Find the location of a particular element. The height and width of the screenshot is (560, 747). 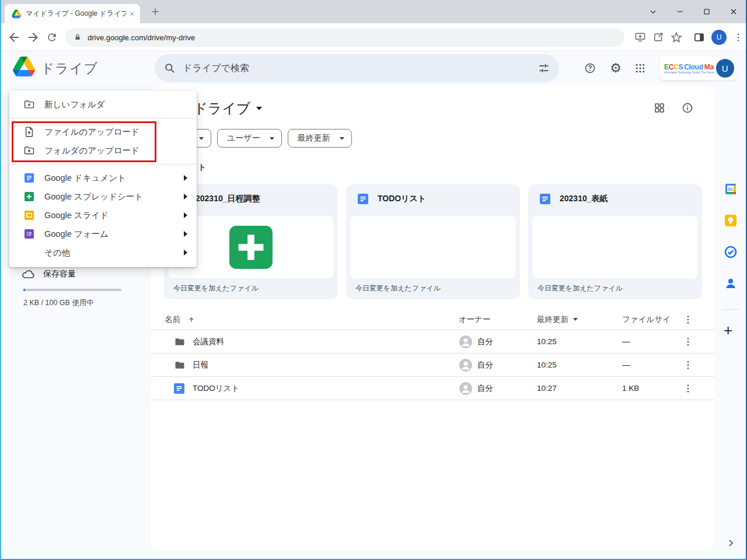

card-caption: 今日変更を加えたファイル is located at coordinates (580, 288).